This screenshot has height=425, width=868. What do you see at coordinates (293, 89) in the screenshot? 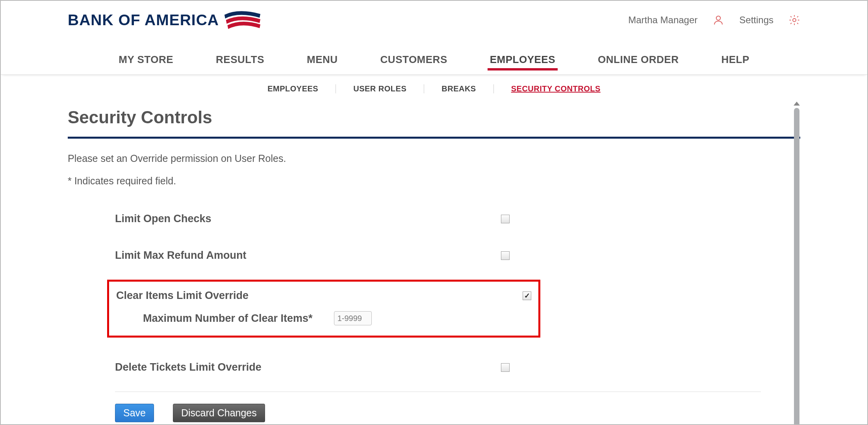
I see `subnav-employees: EMPLOYEES` at bounding box center [293, 89].